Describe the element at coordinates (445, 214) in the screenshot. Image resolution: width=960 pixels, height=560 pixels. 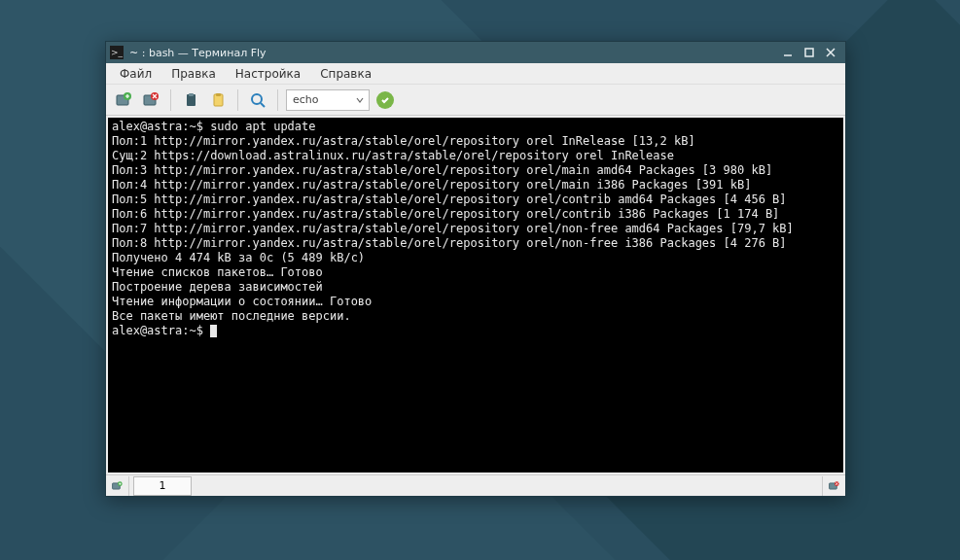
I see `output-line: Пол:6 http://mirror.yandex.ru/astra/stab…` at that location.